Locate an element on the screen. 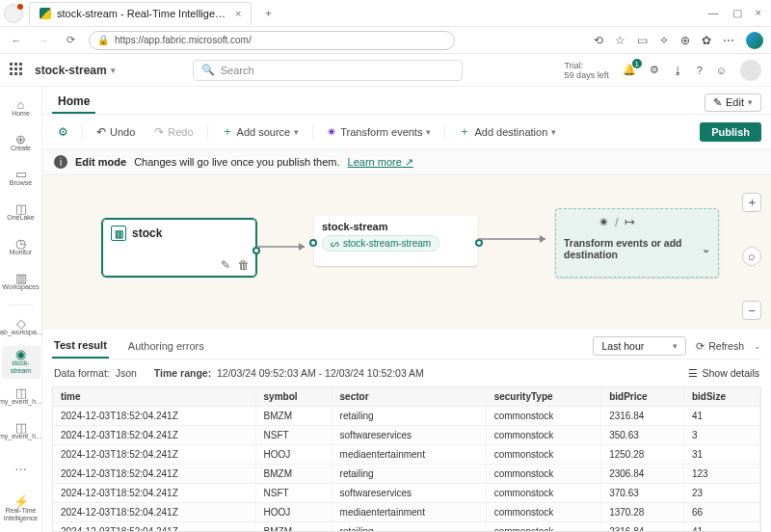  collapse-results-icon: ⌄ is located at coordinates (758, 346).